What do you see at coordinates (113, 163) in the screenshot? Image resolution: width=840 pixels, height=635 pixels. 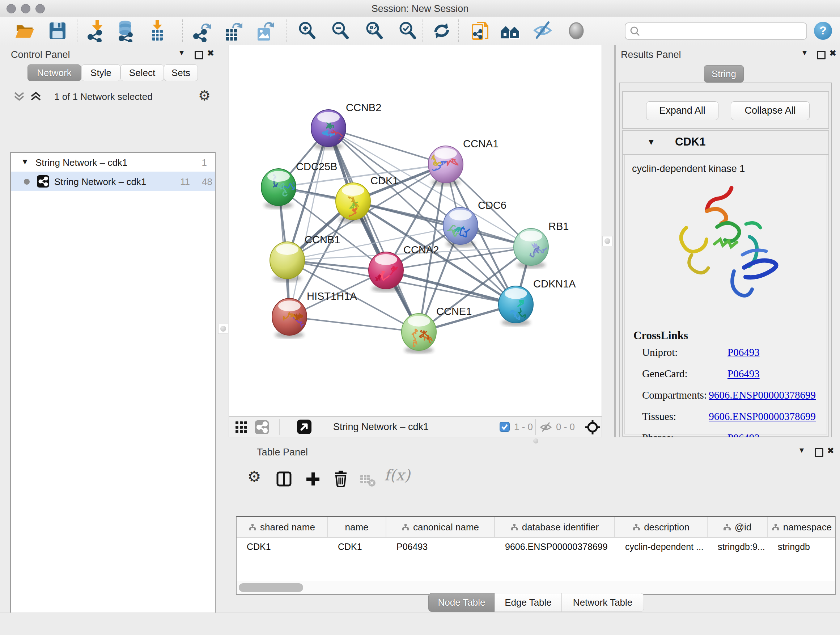 I see `network-collection-row: ▼ String Network – cdk1 1` at bounding box center [113, 163].